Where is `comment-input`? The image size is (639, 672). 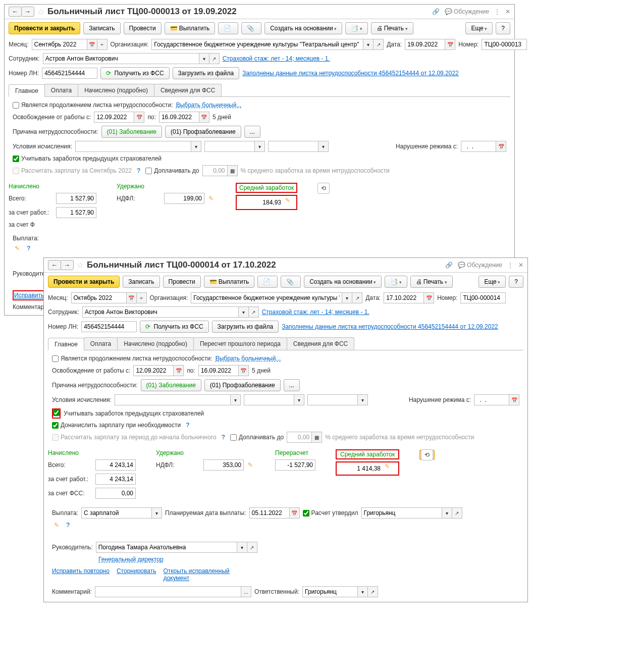
comment-input is located at coordinates (168, 592).